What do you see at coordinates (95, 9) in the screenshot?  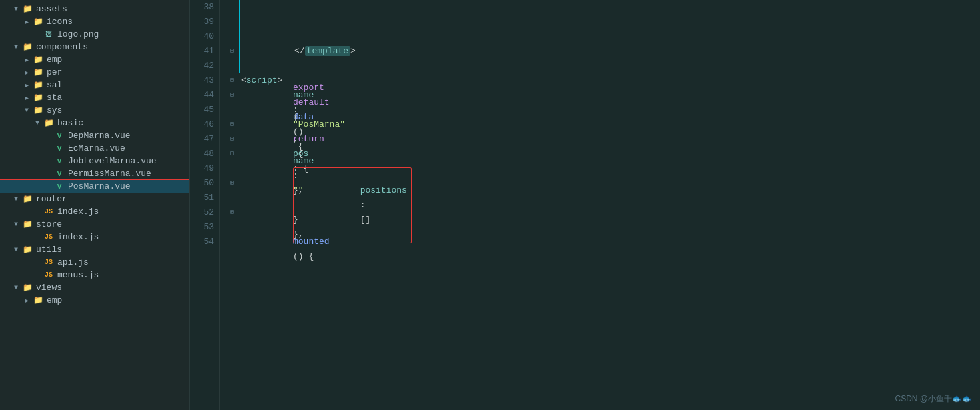 I see `tree-item-assets: assets` at bounding box center [95, 9].